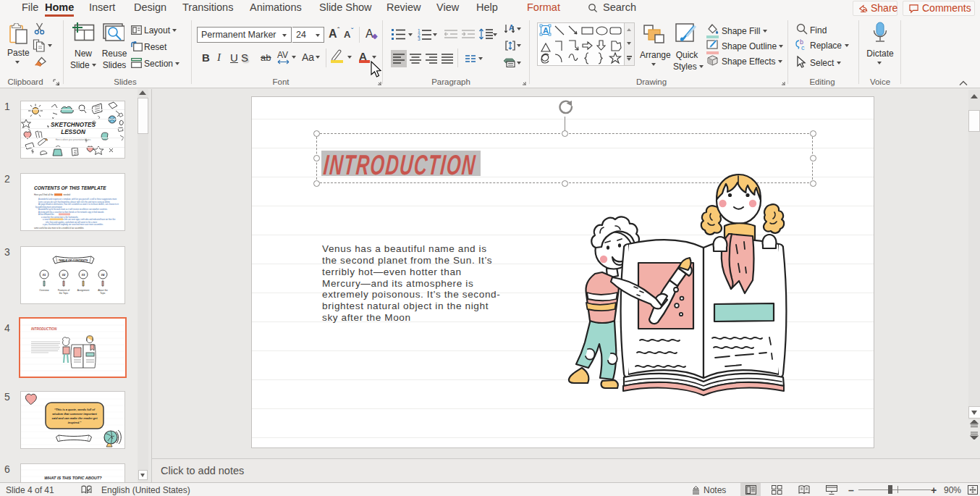 Image resolution: width=980 pixels, height=496 pixels. I want to click on svg-text: the Topic, so click(64, 293).